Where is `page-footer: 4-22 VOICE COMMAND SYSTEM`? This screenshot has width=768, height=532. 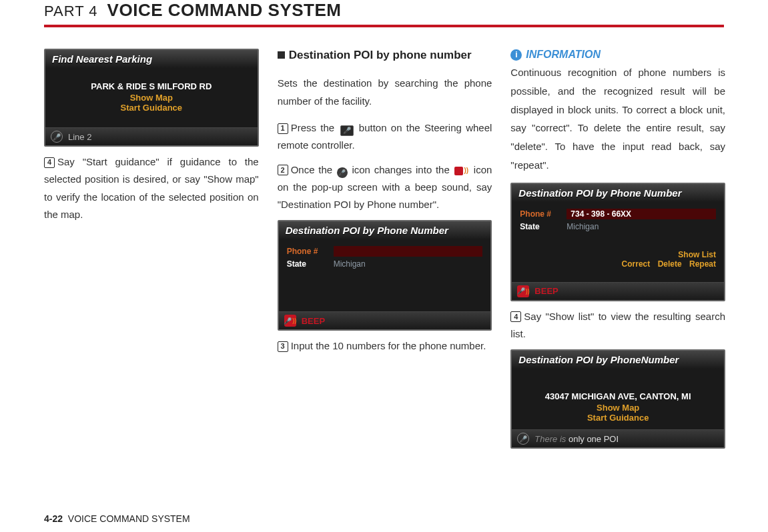 page-footer: 4-22 VOICE COMMAND SYSTEM is located at coordinates (117, 519).